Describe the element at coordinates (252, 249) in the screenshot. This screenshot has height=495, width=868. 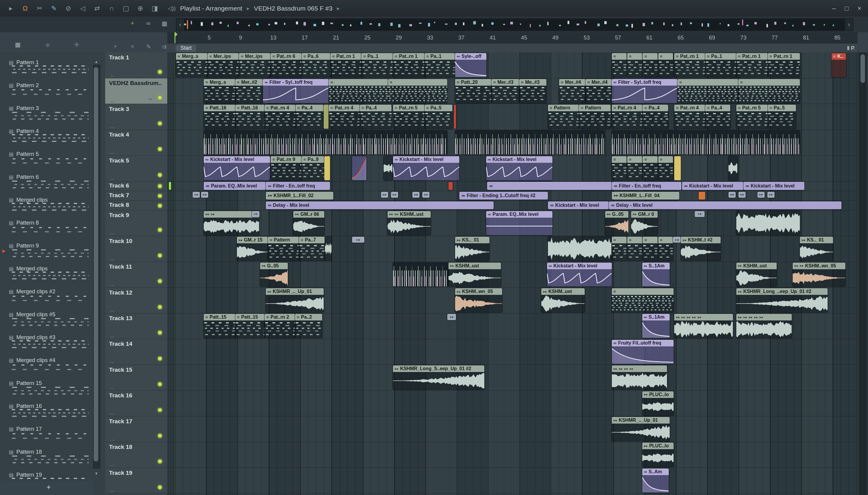
I see `clip: ↦GM..r 15` at that location.